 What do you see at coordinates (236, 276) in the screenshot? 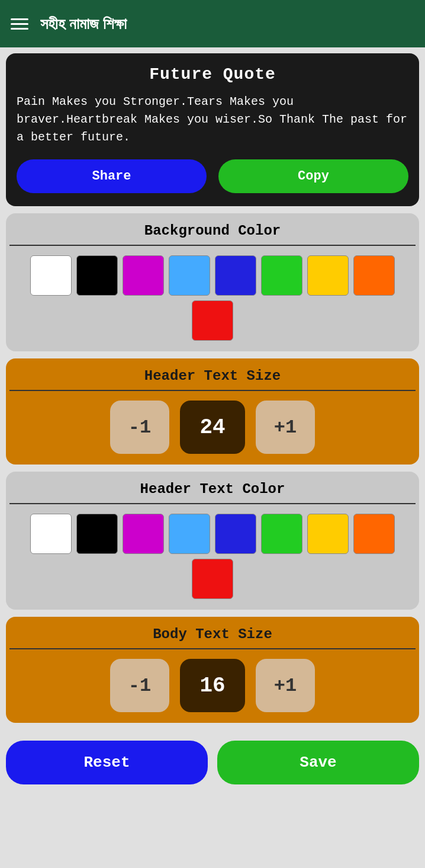
I see `swatch-blue` at bounding box center [236, 276].